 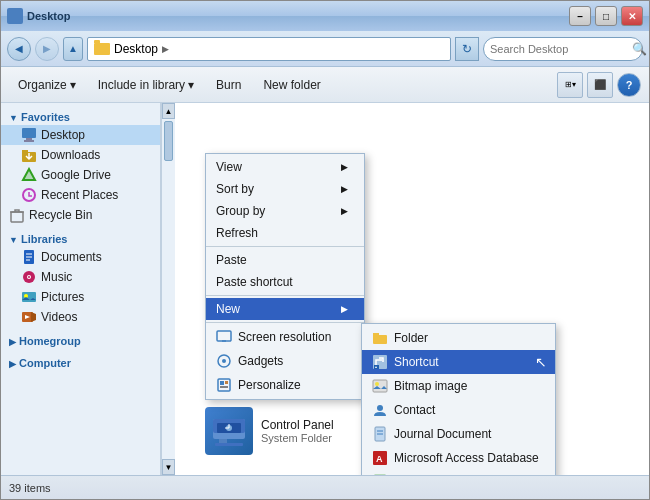 What do you see at coordinates (29, 297) in the screenshot?
I see `pictures-icon` at bounding box center [29, 297].